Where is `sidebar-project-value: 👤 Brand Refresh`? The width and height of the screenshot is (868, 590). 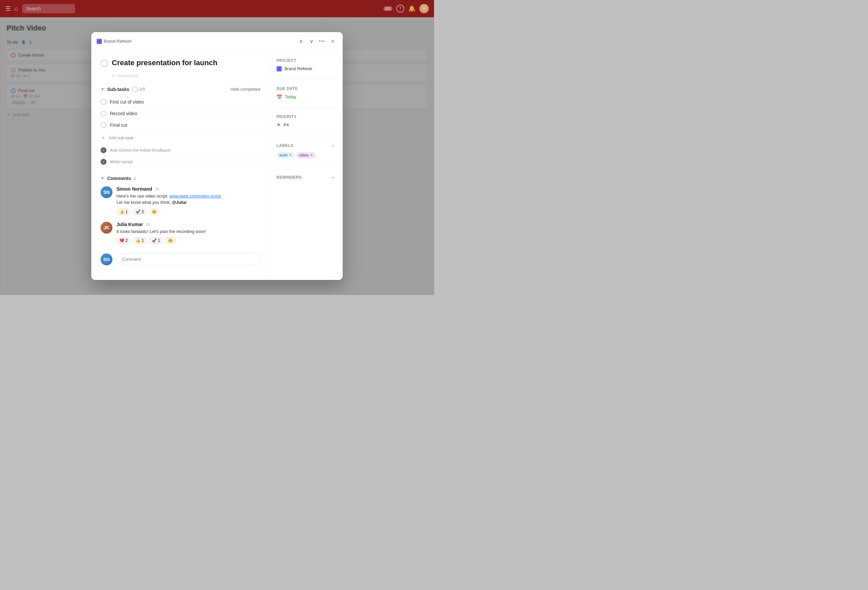
sidebar-project-value: 👤 Brand Refresh is located at coordinates (306, 69).